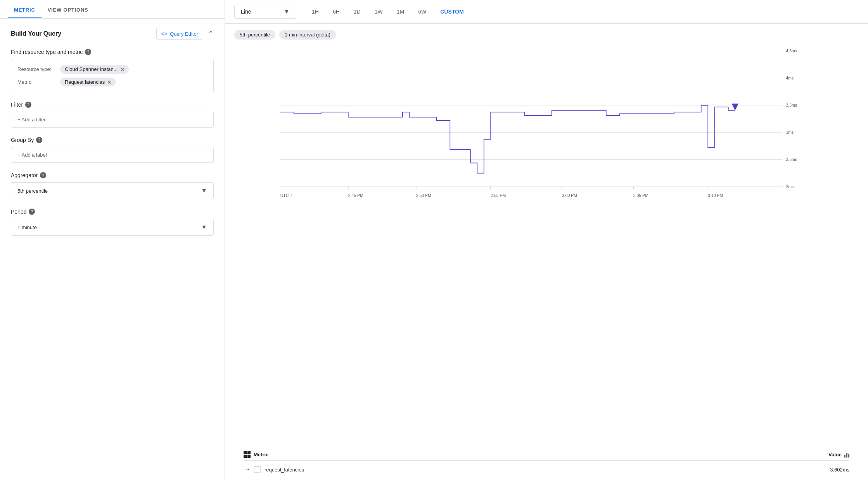  I want to click on tab-bar: METRIC VIEW OPTIONS, so click(112, 9).